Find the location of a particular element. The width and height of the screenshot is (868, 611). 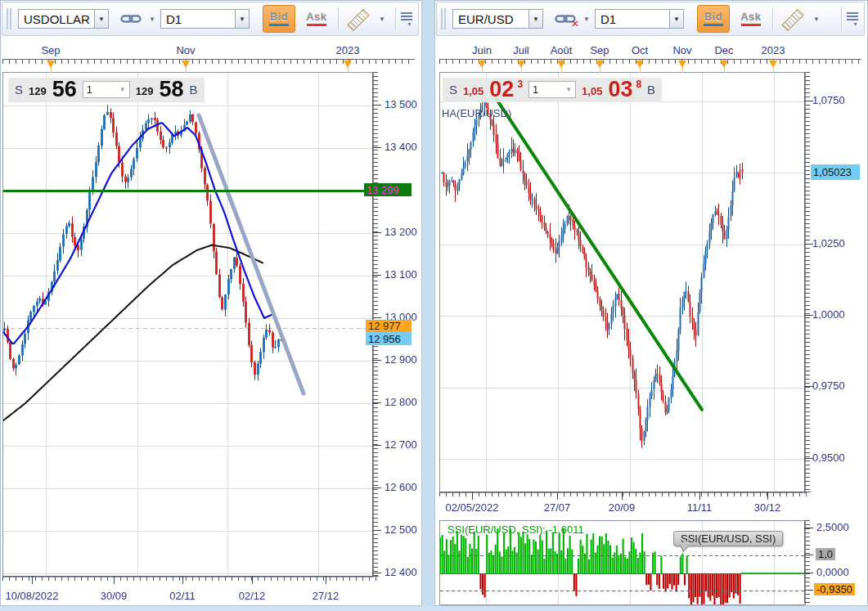

link-icon is located at coordinates (131, 19).